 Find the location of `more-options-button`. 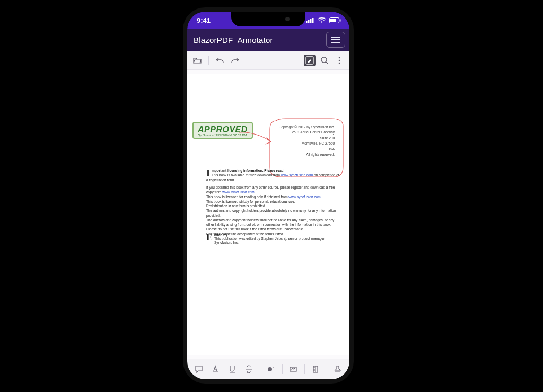

more-options-button is located at coordinates (339, 60).